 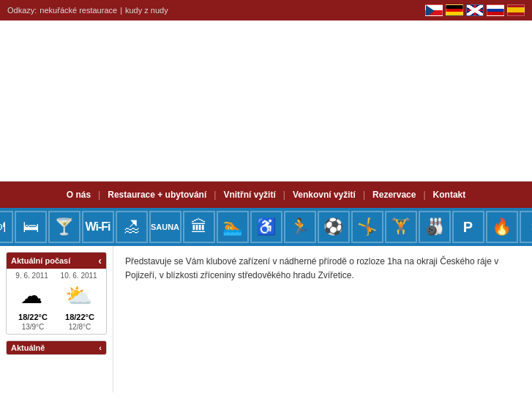 I want to click on icon-bar: 🍸, so click(x=64, y=227).